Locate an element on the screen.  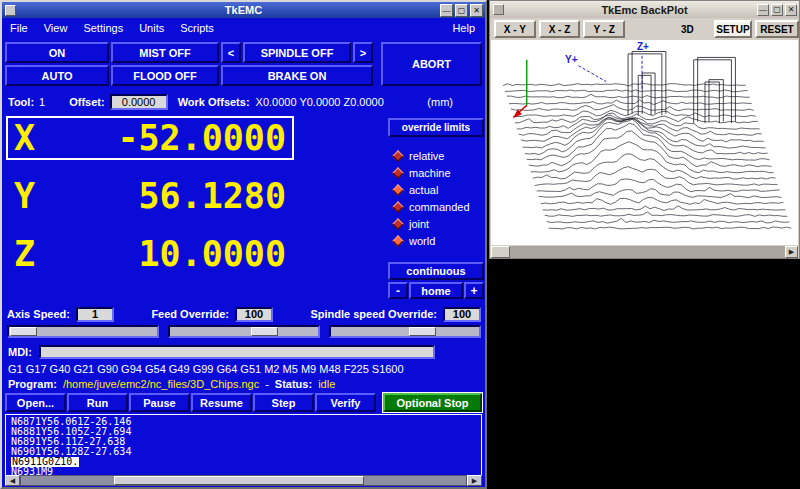
run-button: Run is located at coordinates (98, 402).